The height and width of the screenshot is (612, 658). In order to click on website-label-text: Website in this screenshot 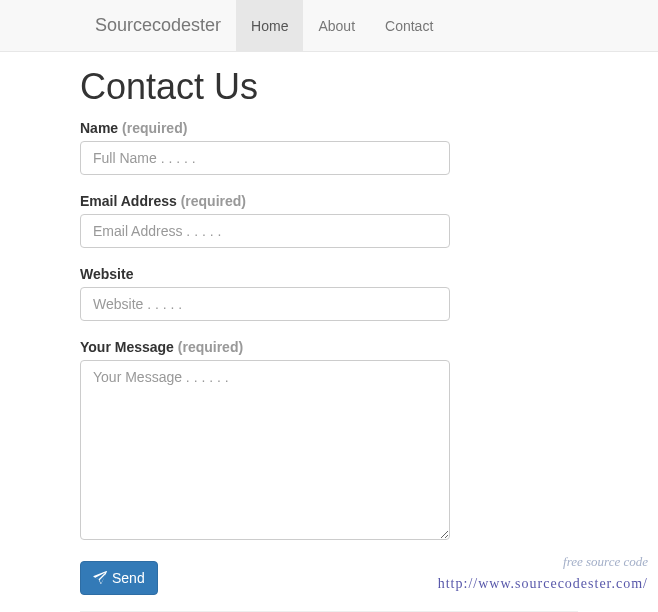, I will do `click(106, 274)`.